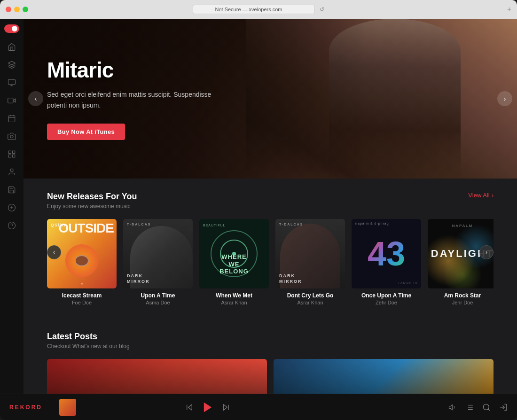  Describe the element at coordinates (54, 252) in the screenshot. I see `album-grid-prev-button: ‹` at that location.